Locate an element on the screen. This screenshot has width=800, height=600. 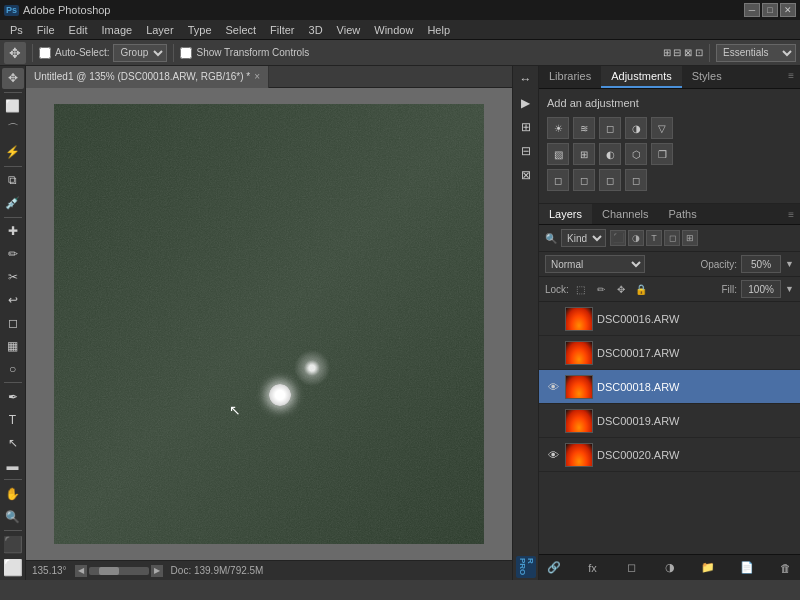
autoselect-checkbox is located at coordinates (45, 53).